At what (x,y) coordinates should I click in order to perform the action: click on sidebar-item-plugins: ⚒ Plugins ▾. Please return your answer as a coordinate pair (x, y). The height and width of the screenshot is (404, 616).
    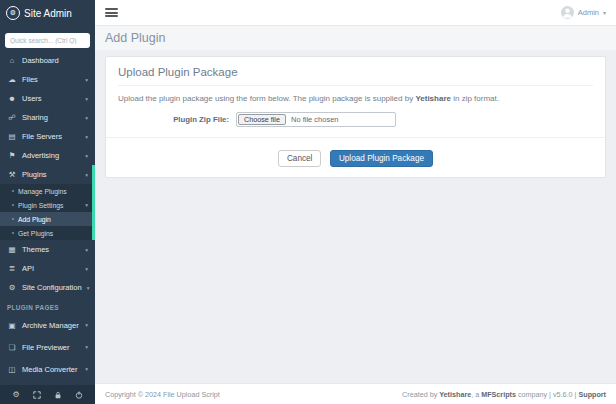
    Looking at the image, I should click on (48, 174).